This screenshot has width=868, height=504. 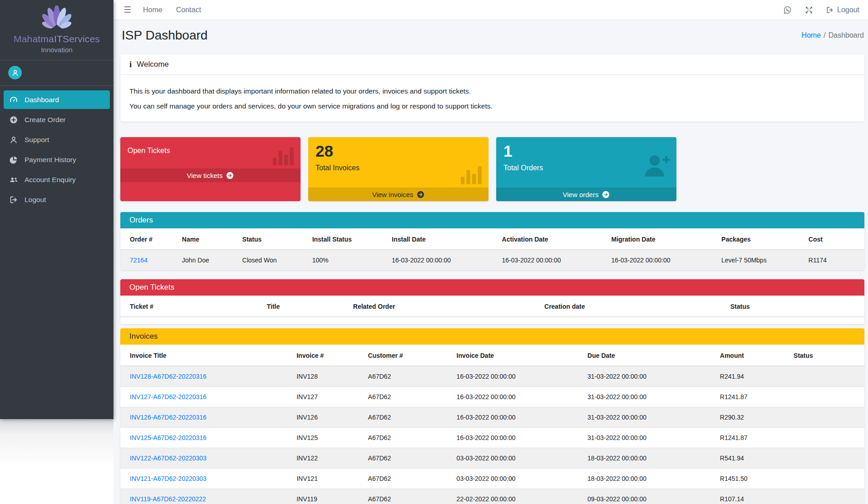 What do you see at coordinates (42, 100) in the screenshot?
I see `sidebar-item-label: Dashboard` at bounding box center [42, 100].